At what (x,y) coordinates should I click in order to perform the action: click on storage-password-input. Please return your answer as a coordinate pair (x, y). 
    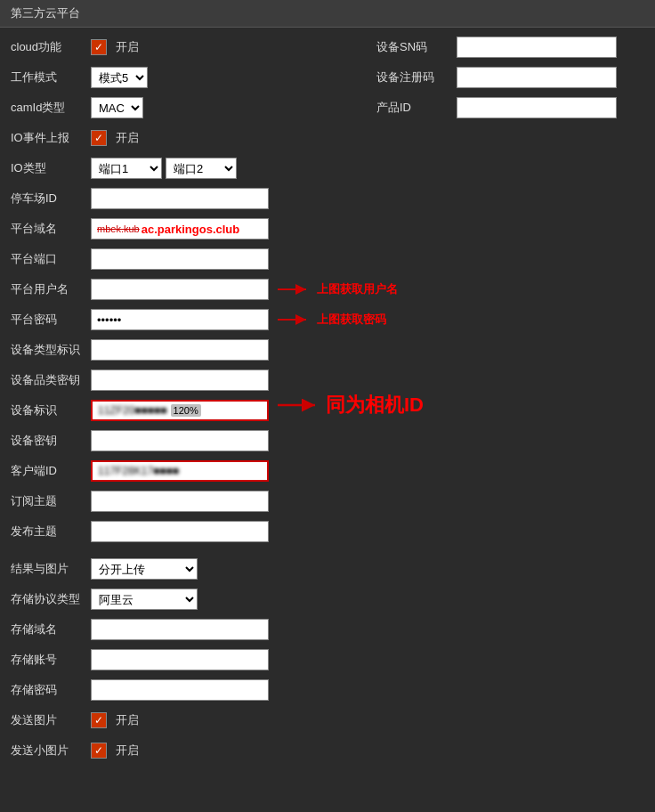
    Looking at the image, I should click on (180, 690).